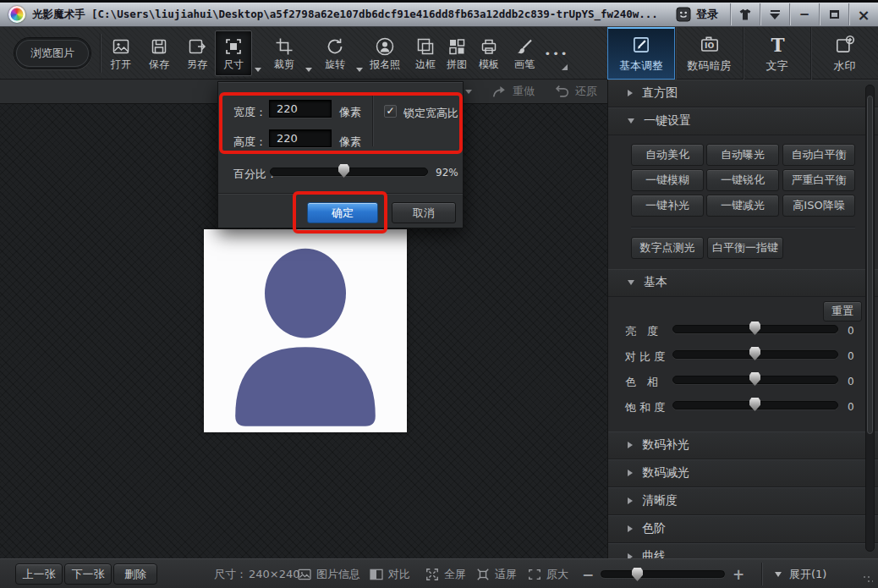  Describe the element at coordinates (667, 121) in the screenshot. I see `section-one-key-label: 一键设置` at that location.